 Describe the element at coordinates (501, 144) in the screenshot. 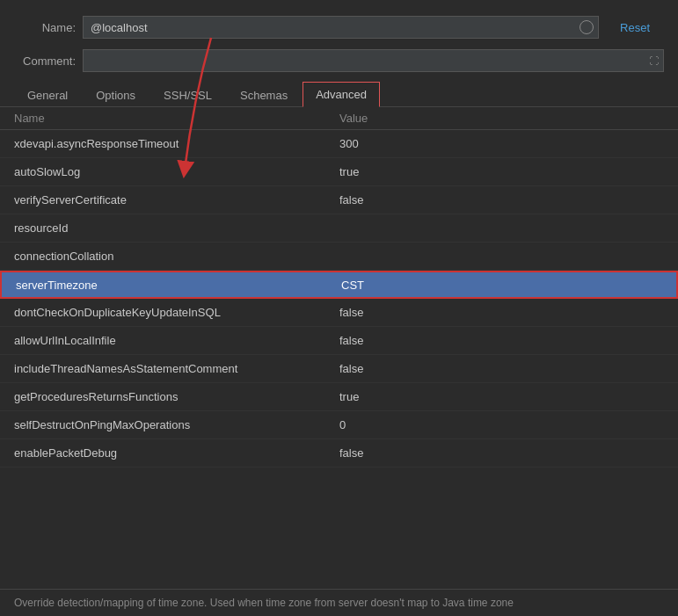

I see `row-value-0: 300` at that location.